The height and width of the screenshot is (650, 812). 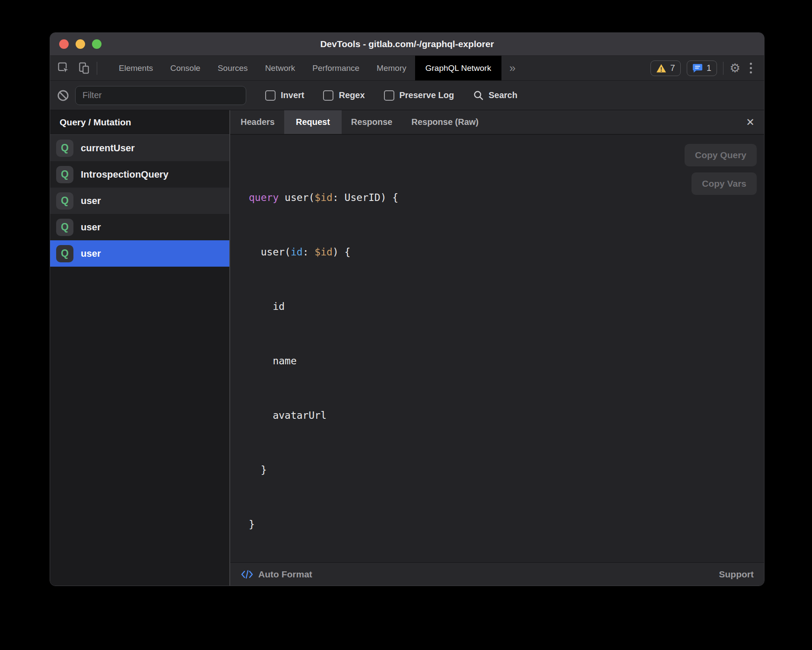 What do you see at coordinates (407, 96) in the screenshot?
I see `filter-bar: Invert Regex Preserve Log Search` at bounding box center [407, 96].